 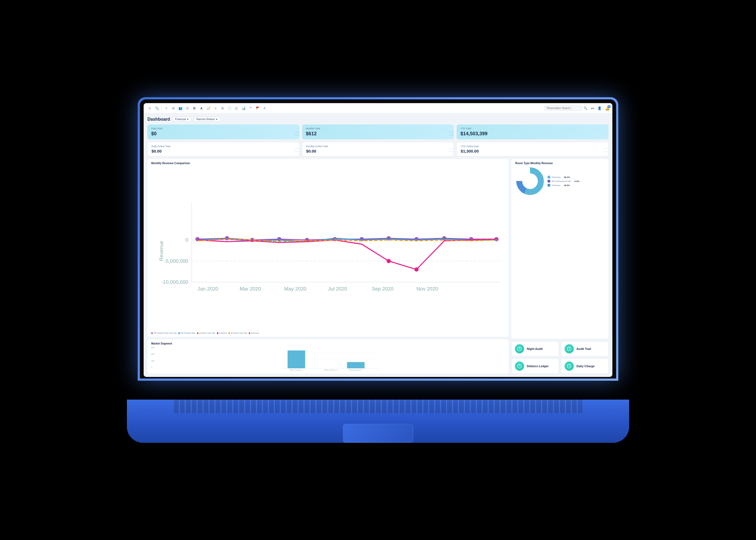 I want to click on nav-search-submit-icon: 🔍, so click(x=585, y=108).